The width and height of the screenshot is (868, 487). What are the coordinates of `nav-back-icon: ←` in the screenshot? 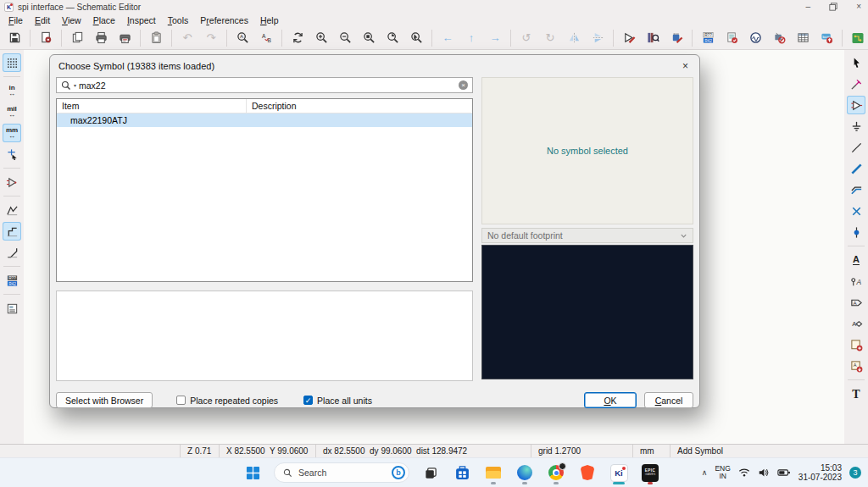 It's located at (448, 38).